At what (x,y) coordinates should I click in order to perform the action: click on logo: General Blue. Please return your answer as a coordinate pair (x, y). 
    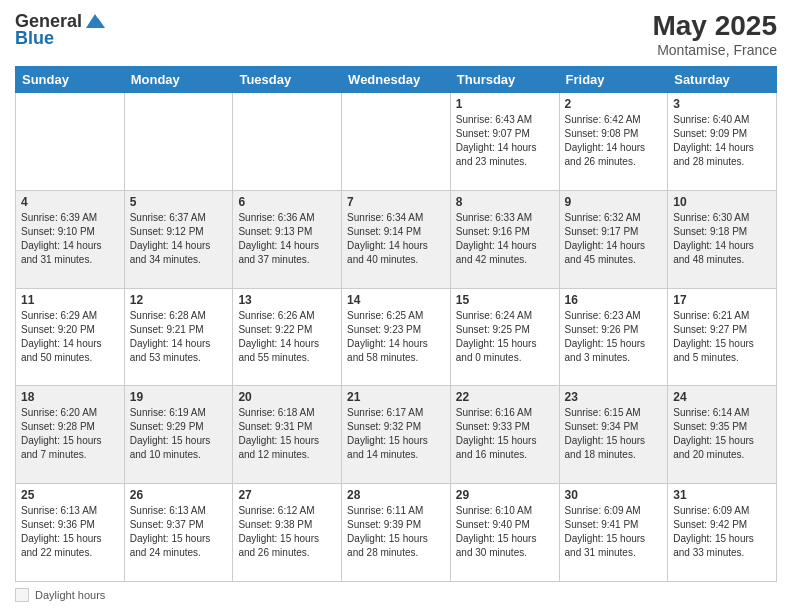
    Looking at the image, I should click on (60, 30).